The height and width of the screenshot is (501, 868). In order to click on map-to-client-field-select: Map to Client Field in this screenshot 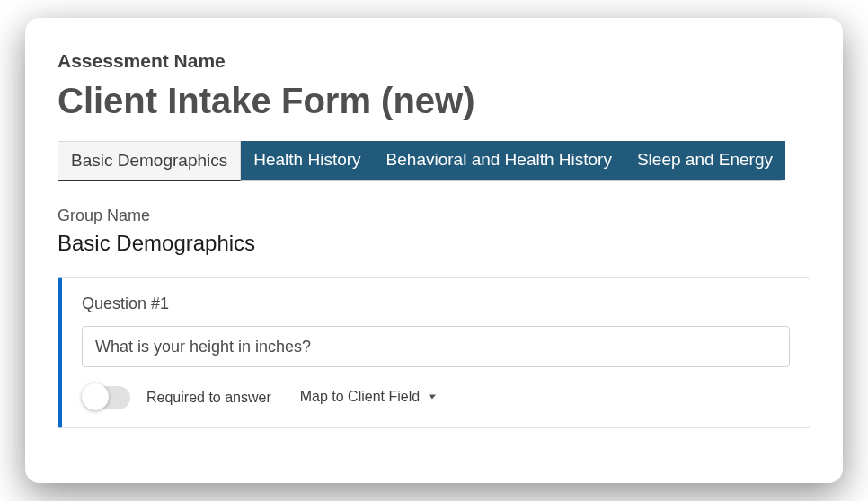, I will do `click(368, 397)`.